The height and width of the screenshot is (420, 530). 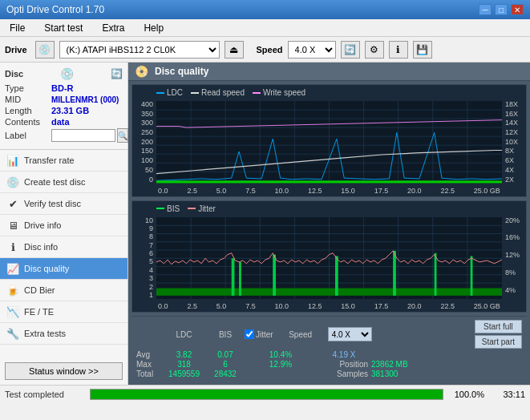 What do you see at coordinates (64, 160) in the screenshot?
I see `sidebar-item-transfer-rate: 📊 Transfer rate` at bounding box center [64, 160].